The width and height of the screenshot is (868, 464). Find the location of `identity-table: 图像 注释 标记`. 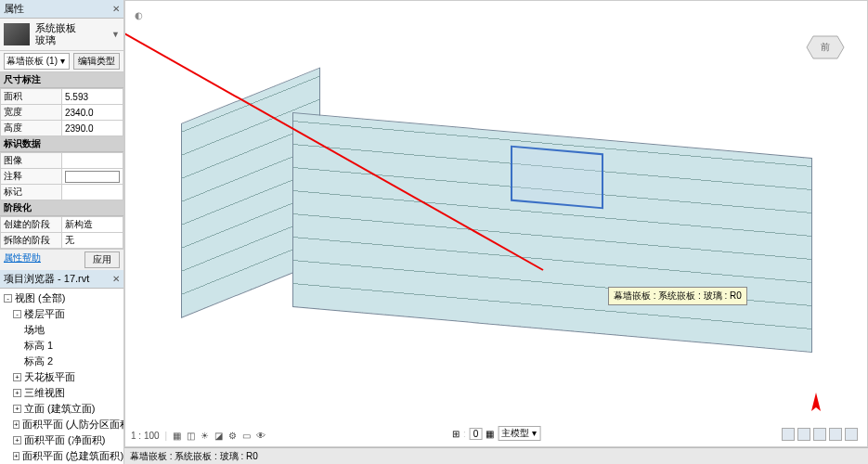

identity-table: 图像 注释 标记 is located at coordinates (61, 176).